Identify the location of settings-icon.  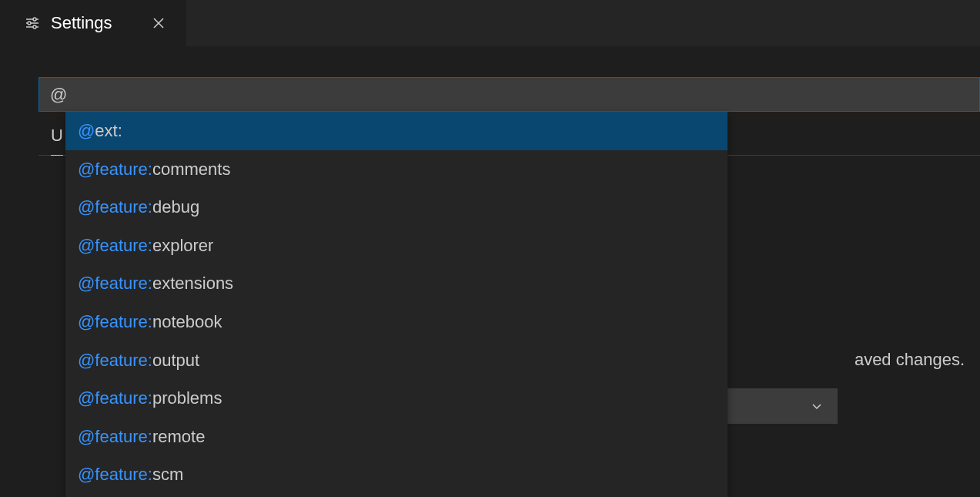
(32, 23).